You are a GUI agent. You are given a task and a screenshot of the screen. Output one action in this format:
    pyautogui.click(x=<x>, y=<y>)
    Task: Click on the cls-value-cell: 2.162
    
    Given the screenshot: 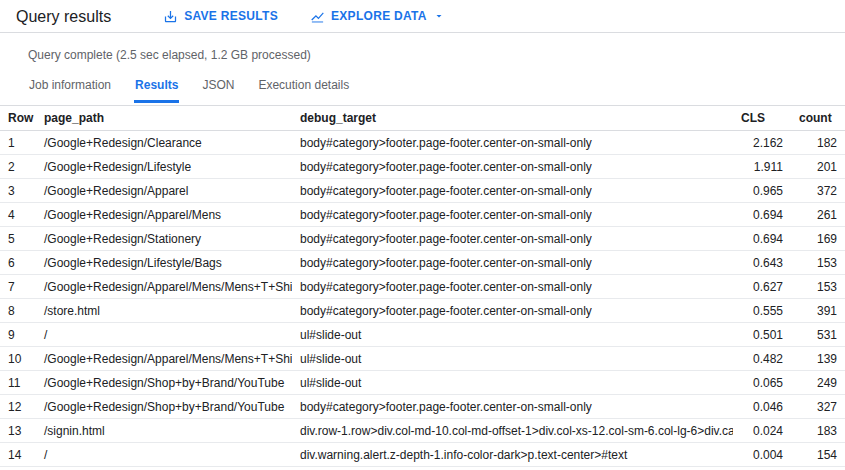 What is the action you would take?
    pyautogui.click(x=762, y=143)
    